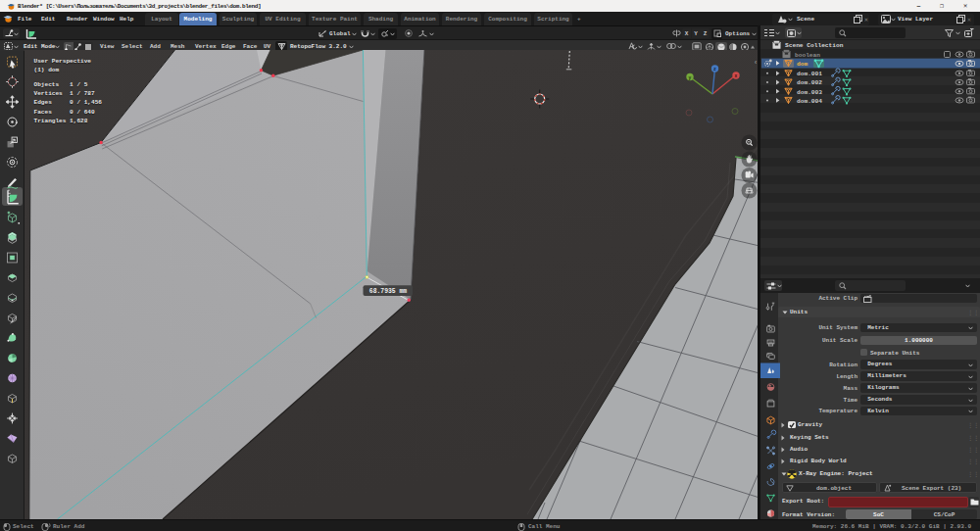 This screenshot has height=531, width=980. I want to click on svg-text: dom.001, so click(809, 74).